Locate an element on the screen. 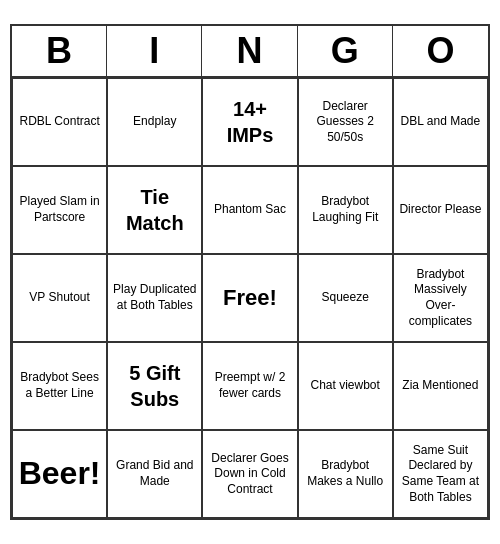 This screenshot has height=544, width=500. bingo-cell: Endplay is located at coordinates (154, 122).